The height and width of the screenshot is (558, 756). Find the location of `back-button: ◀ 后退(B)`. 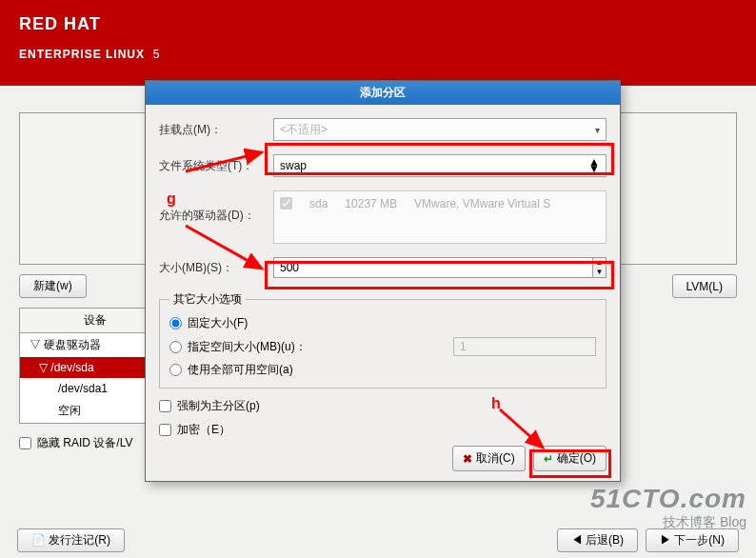

back-button: ◀ 后退(B) is located at coordinates (598, 541).